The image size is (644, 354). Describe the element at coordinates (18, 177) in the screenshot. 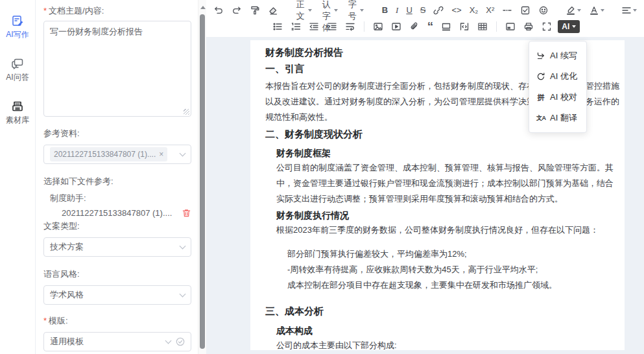

I see `nav-rail: AI写作 AI问答 素材库` at that location.